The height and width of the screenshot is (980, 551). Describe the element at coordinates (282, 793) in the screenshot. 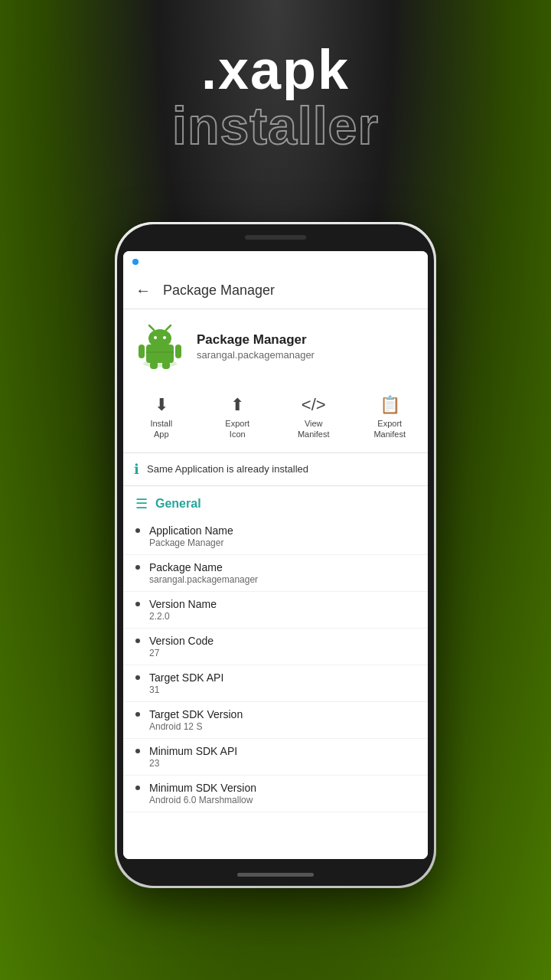

I see `detail-content: Minimum SDK Version Android 6.0 Marshmal…` at that location.